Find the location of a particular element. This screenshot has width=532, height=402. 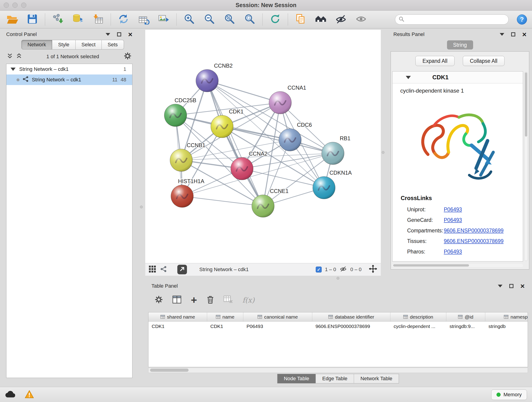

genecard-link: P06493 is located at coordinates (453, 220).